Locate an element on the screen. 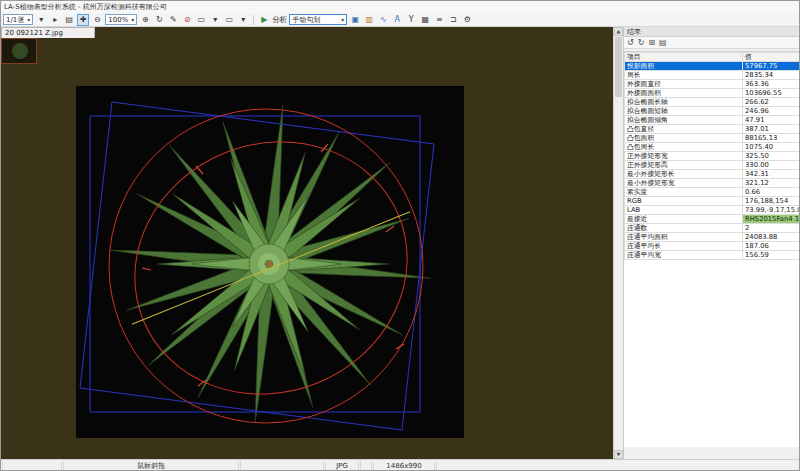 This screenshot has width=800, height=471. table-row: 正外接矩形宽 325.50 is located at coordinates (712, 156).